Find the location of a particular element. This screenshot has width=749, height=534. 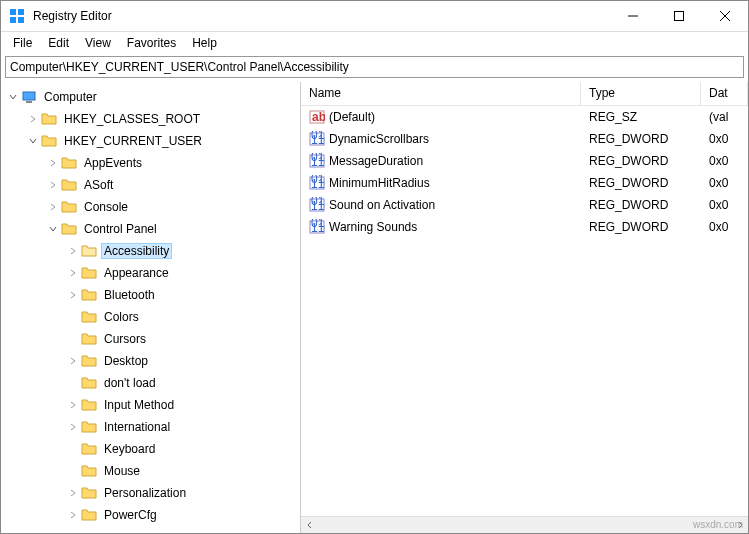

minimize-button is located at coordinates (633, 16).